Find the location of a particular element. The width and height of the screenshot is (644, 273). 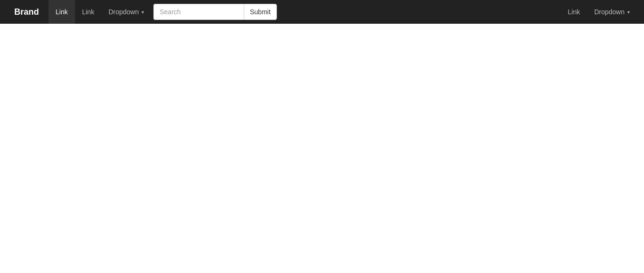

nav-dropdown-left: Dropdown ▾ is located at coordinates (126, 12).